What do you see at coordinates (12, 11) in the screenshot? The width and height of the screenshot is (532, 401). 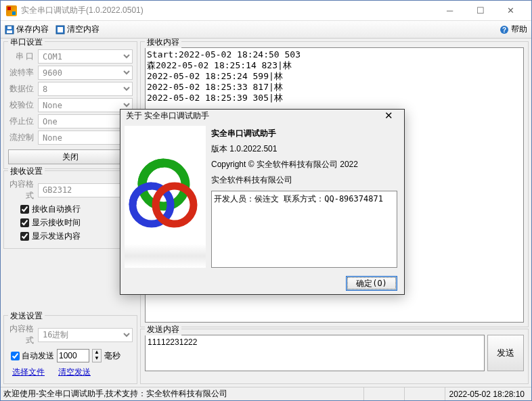 I see `app-icon` at bounding box center [12, 11].